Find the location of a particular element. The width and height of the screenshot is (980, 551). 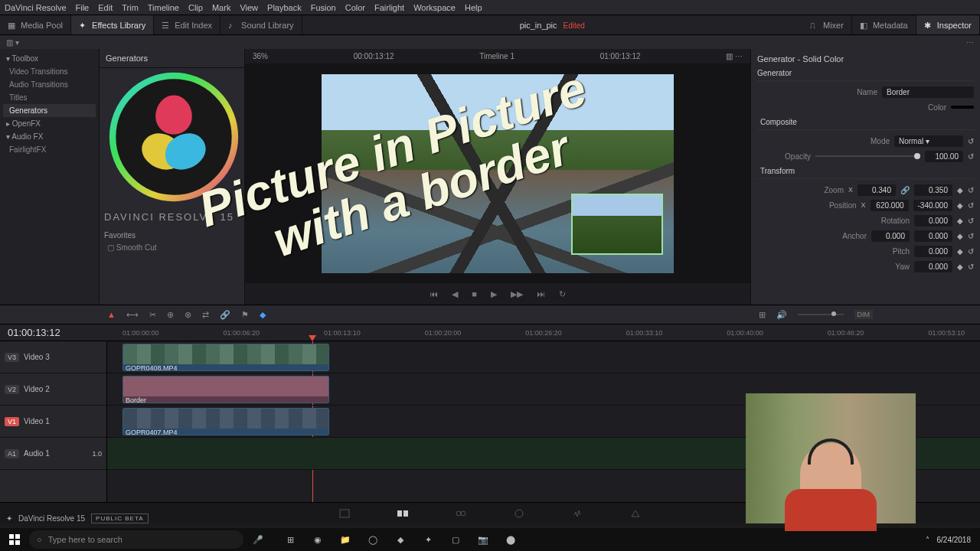

inspector-tab: ✱Inspector is located at coordinates (948, 24).